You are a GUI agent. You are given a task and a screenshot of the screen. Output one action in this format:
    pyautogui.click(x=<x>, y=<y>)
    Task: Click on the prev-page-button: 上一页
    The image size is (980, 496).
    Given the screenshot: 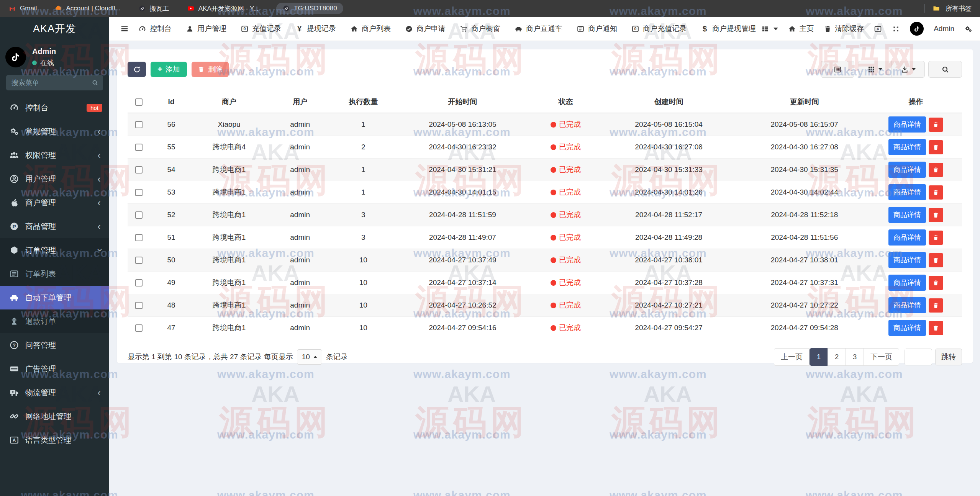 What is the action you would take?
    pyautogui.click(x=792, y=357)
    